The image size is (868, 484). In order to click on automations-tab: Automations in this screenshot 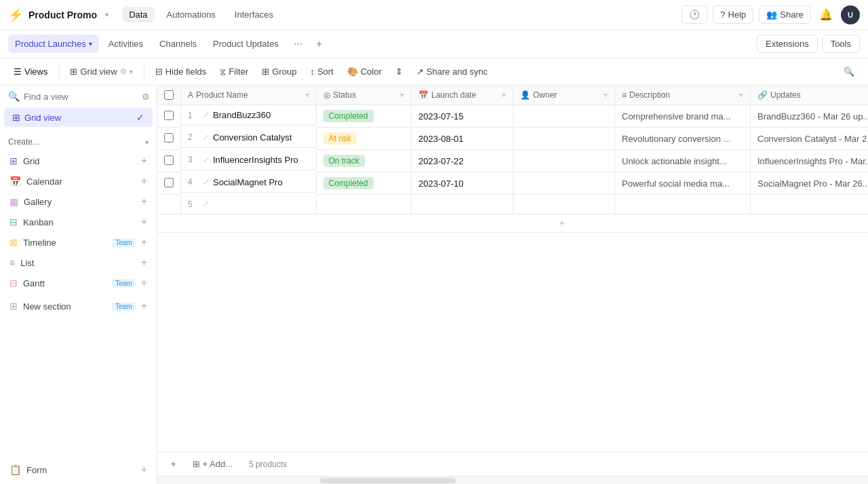, I will do `click(191, 15)`.